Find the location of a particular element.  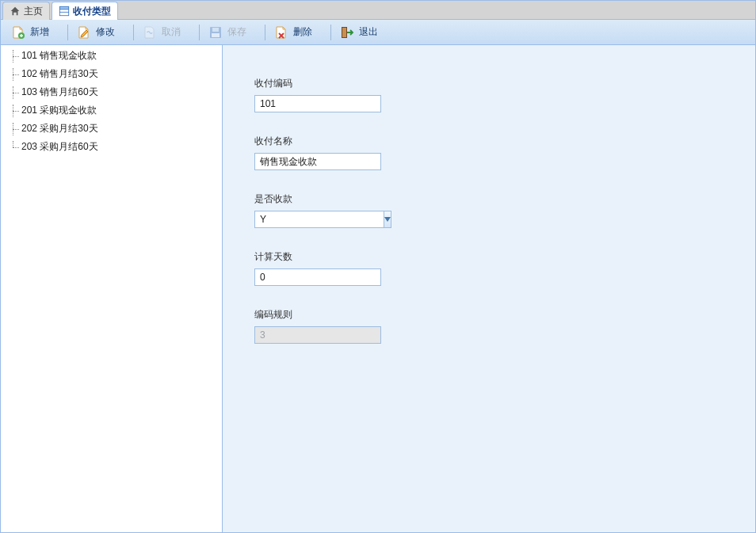

rule-input is located at coordinates (318, 335).